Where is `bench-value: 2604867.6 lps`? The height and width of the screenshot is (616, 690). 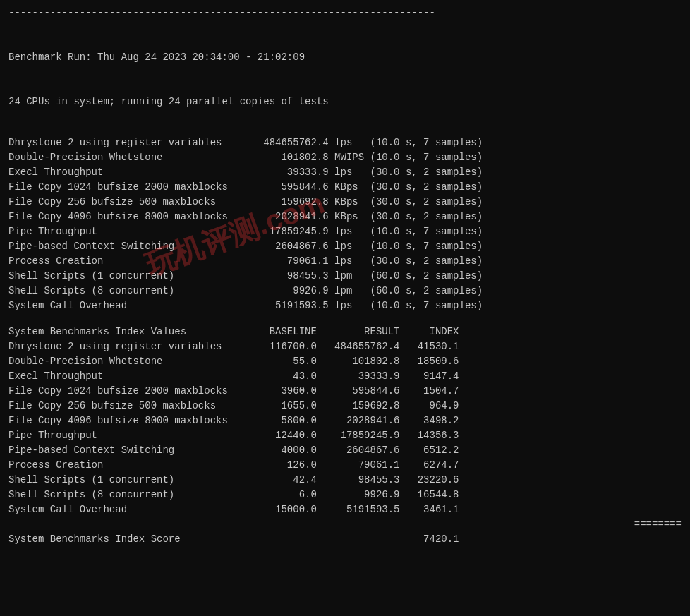 bench-value: 2604867.6 lps is located at coordinates (308, 246).